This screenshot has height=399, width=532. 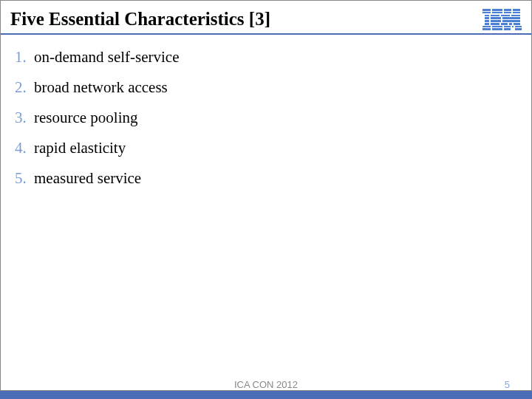 What do you see at coordinates (266, 395) in the screenshot?
I see `bottom-accent-bar` at bounding box center [266, 395].